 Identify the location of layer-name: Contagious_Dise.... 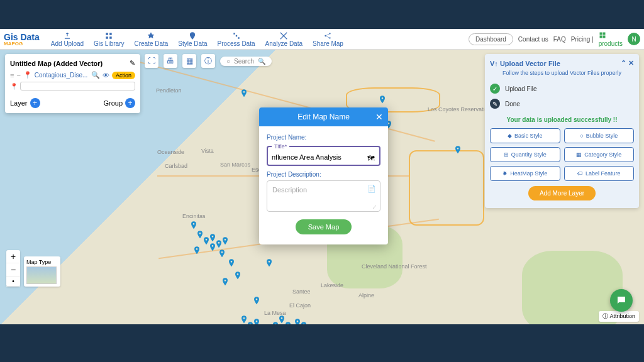
(62, 75).